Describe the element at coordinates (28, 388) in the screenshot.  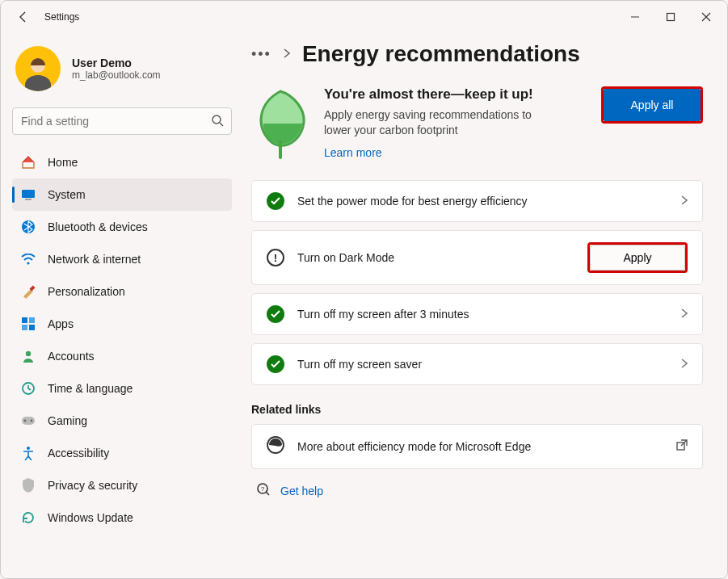
I see `clock-icon` at that location.